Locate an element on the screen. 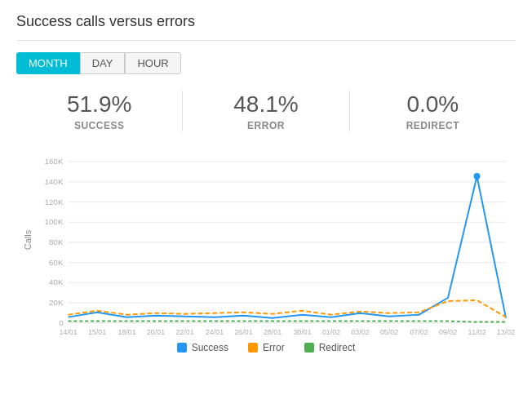 This screenshot has height=408, width=532. stat-error: 48.1% Error is located at coordinates (265, 111).